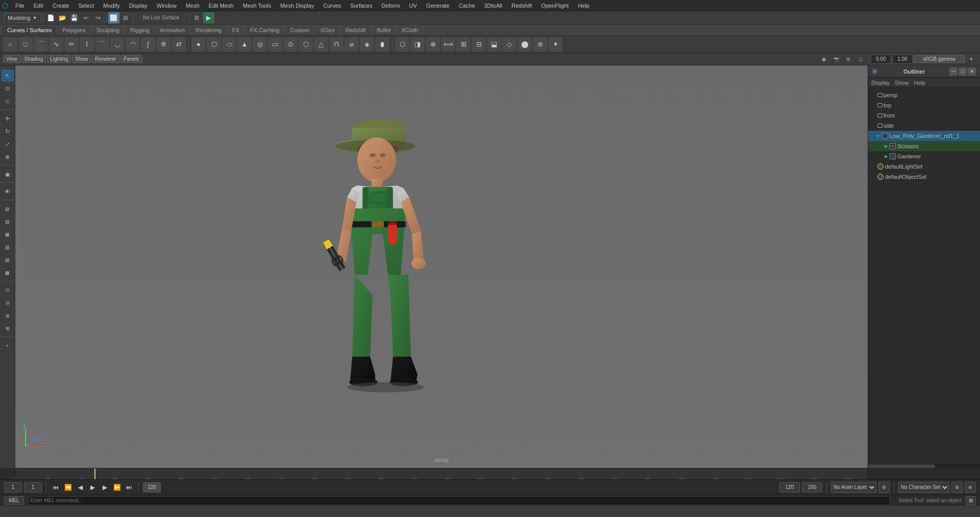  I want to click on menu-select: Select, so click(87, 6).